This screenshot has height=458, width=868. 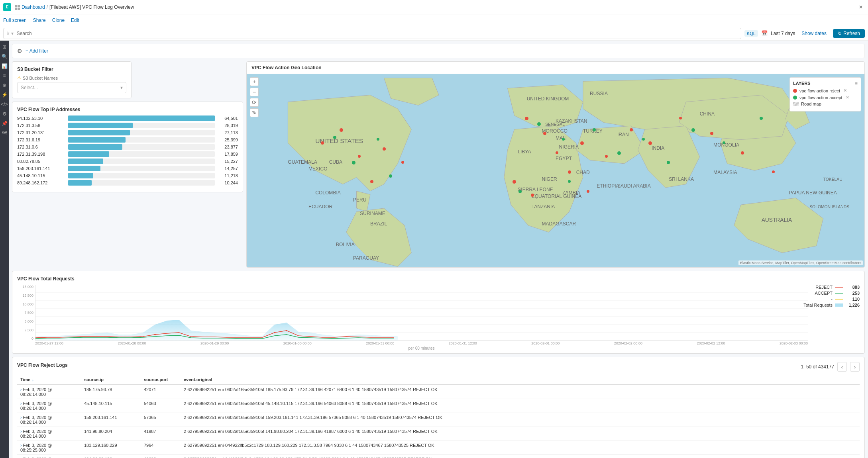 What do you see at coordinates (571, 193) in the screenshot?
I see `svg-text: ZAMBIA` at bounding box center [571, 193].